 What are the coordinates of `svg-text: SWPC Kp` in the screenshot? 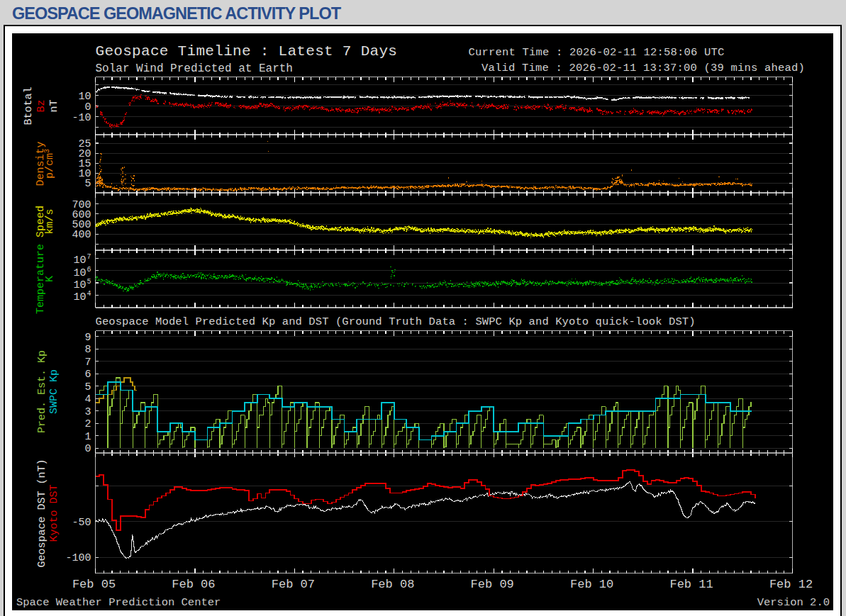 It's located at (54, 391).